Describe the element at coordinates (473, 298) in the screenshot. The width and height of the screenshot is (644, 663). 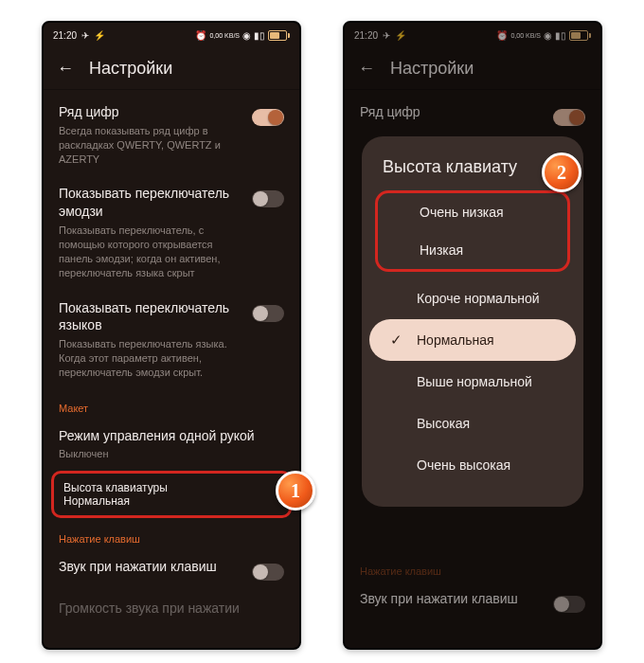
I see `option-shorter: ✓ Короче нормальной` at that location.